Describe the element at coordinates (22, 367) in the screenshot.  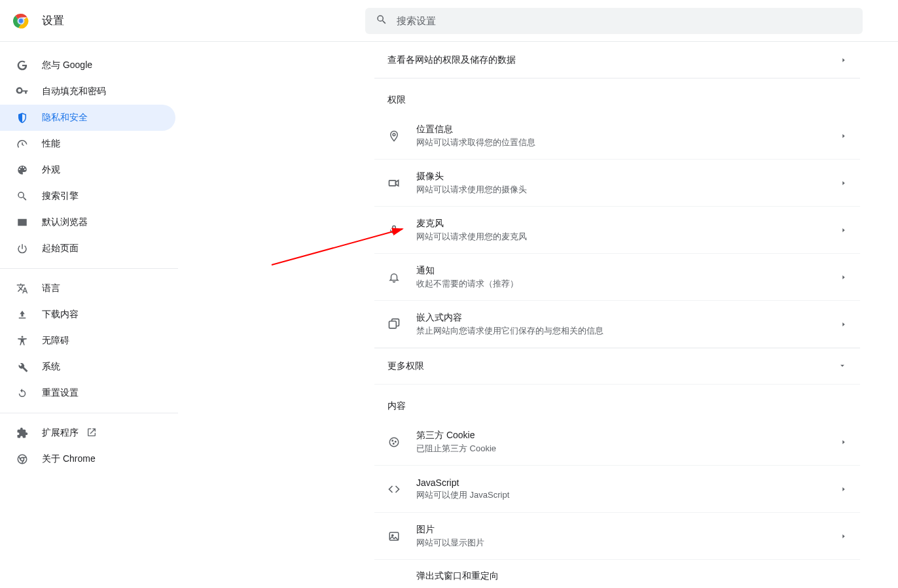
I see `wrench-icon` at that location.